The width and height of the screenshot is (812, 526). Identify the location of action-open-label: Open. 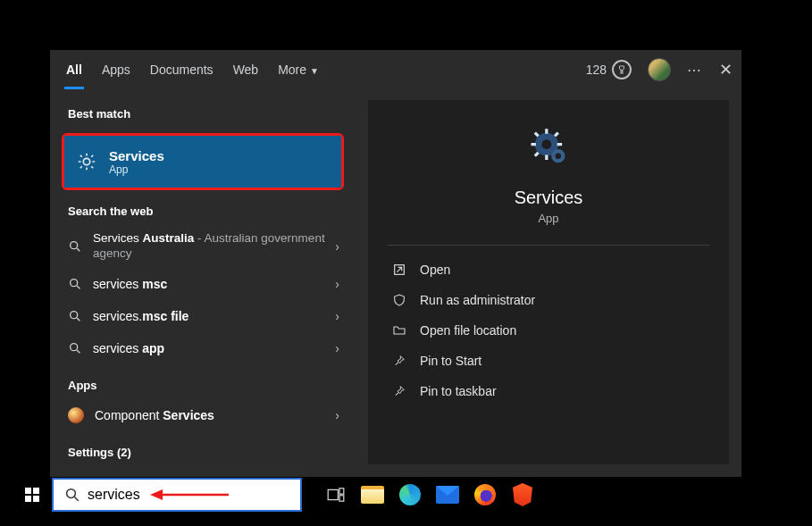
(435, 270).